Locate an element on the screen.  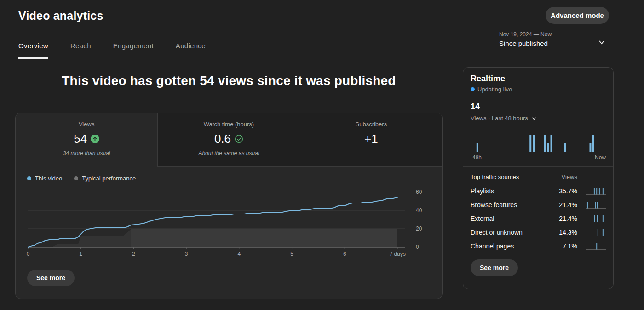
tab-engagement: Engagement is located at coordinates (133, 49).